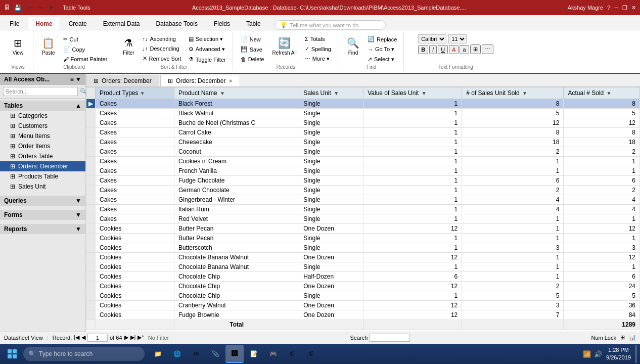 This screenshot has width=640, height=364. I want to click on col-filter-value: ▼, so click(424, 93).